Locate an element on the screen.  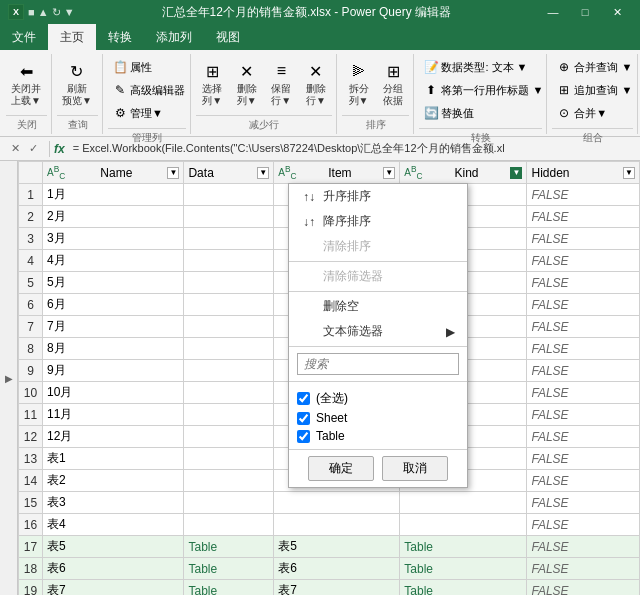
dropdown-cancel-btn: 取消 is located at coordinates (415, 468).